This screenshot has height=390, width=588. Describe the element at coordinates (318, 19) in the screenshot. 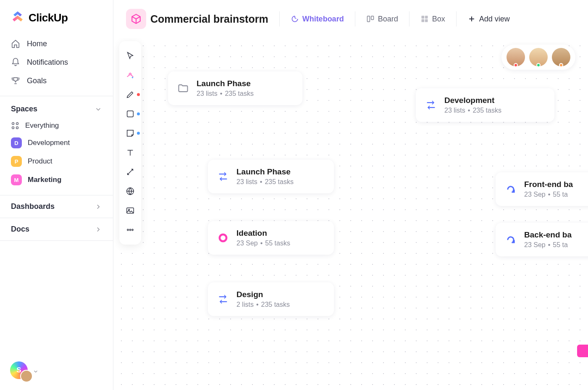

I see `tab-whiteboard: Whiteboard` at that location.